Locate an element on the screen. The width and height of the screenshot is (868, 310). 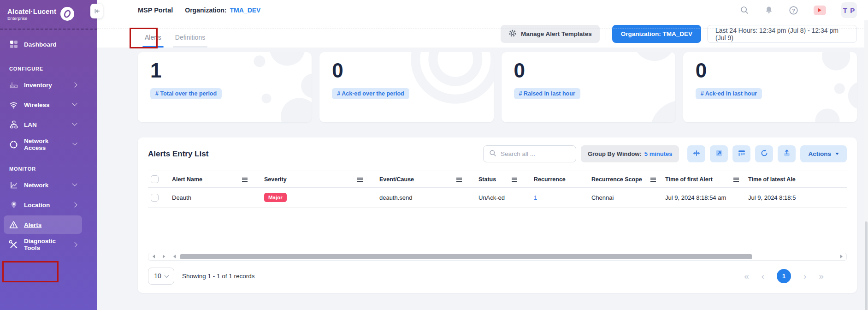
sidebar-item-diagnostic-tools: Diagnostic Tools is located at coordinates (43, 244).